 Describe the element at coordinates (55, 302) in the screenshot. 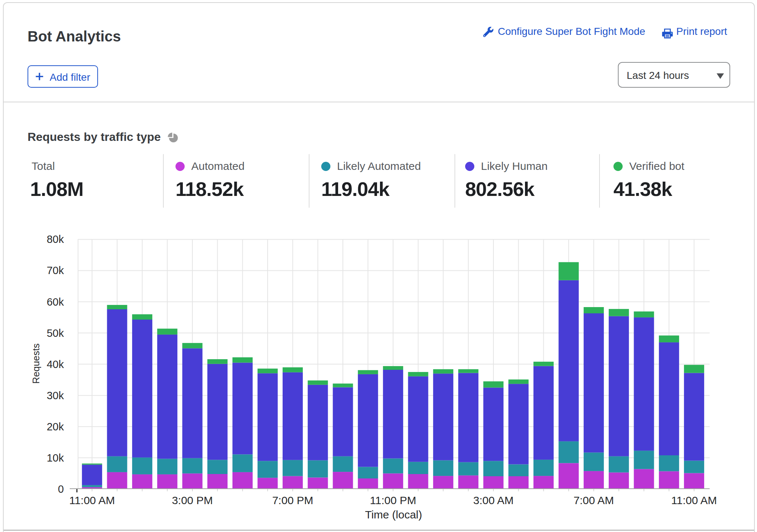

I see `svg-text: 60k` at that location.